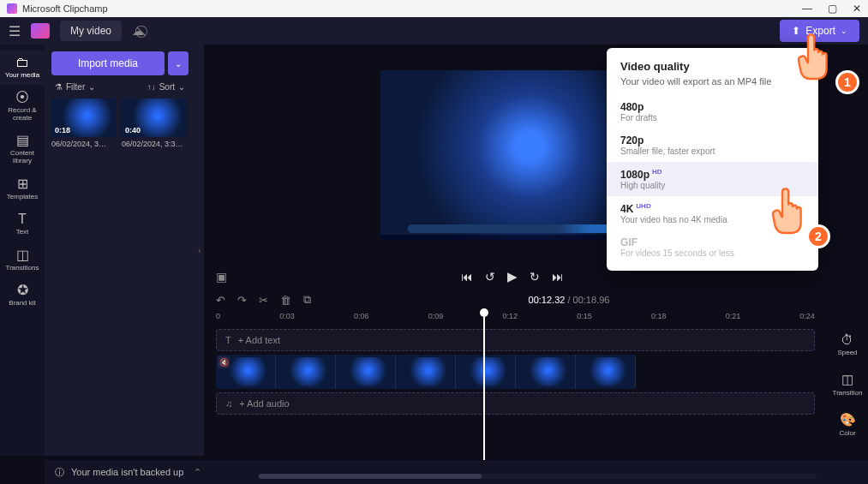  Describe the element at coordinates (847, 344) in the screenshot. I see `speed-tool: ⏱ Speed` at that location.